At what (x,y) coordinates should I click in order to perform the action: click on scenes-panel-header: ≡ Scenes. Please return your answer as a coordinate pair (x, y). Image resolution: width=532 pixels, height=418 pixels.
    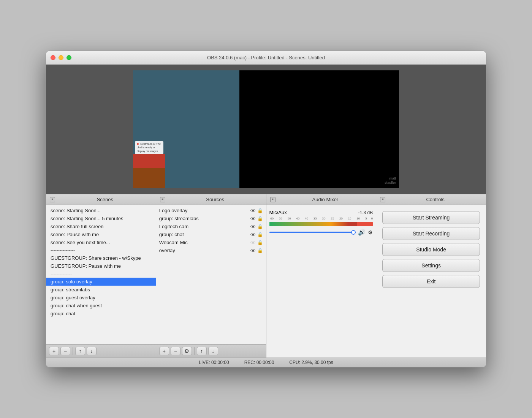
    Looking at the image, I should click on (101, 200).